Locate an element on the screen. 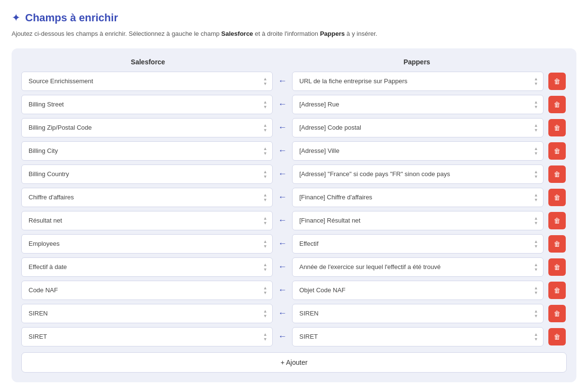 Image resolution: width=588 pixels, height=390 pixels. pappers-select-4: [Adresse] "France" si code pays "FR" sin… is located at coordinates (418, 174).